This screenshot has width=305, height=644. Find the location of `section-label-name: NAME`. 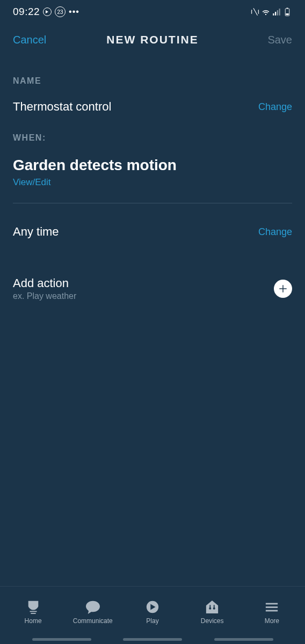

section-label-name: NAME is located at coordinates (152, 81).